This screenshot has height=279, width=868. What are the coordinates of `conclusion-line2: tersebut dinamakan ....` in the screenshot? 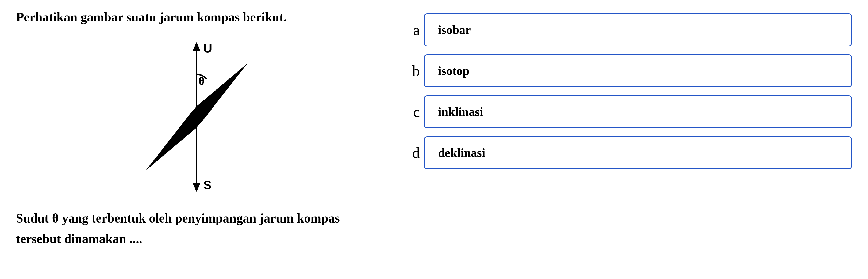 It's located at (79, 239).